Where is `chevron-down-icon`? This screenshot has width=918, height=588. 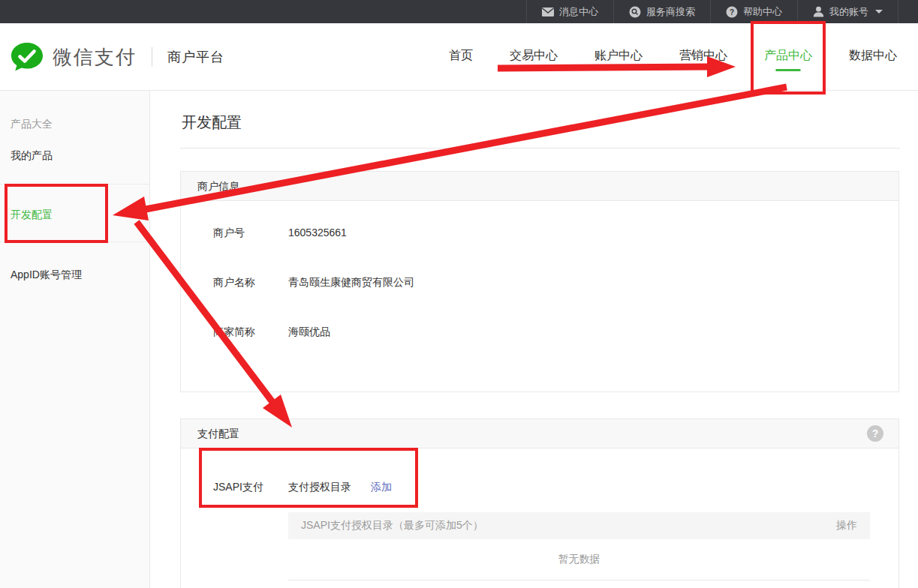
chevron-down-icon is located at coordinates (879, 12).